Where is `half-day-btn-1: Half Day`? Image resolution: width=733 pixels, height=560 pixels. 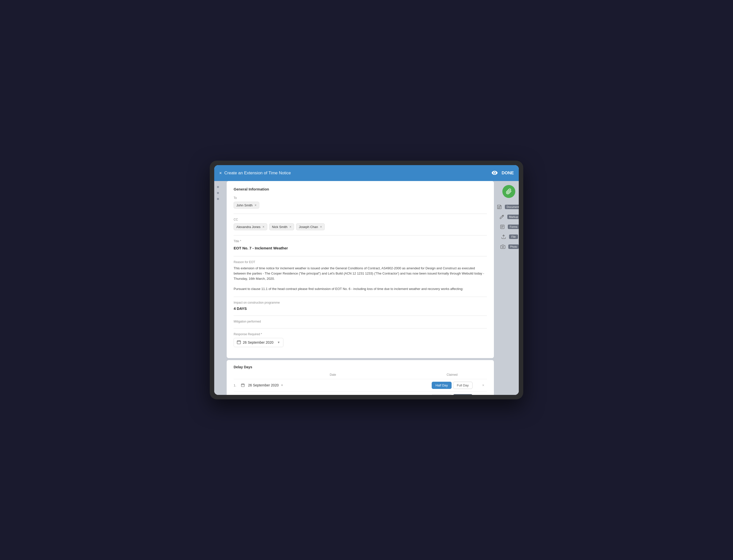 half-day-btn-1: Half Day is located at coordinates (442, 385).